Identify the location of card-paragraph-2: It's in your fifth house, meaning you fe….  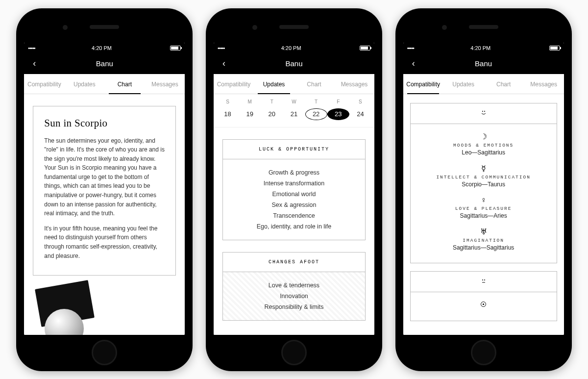
(104, 242).